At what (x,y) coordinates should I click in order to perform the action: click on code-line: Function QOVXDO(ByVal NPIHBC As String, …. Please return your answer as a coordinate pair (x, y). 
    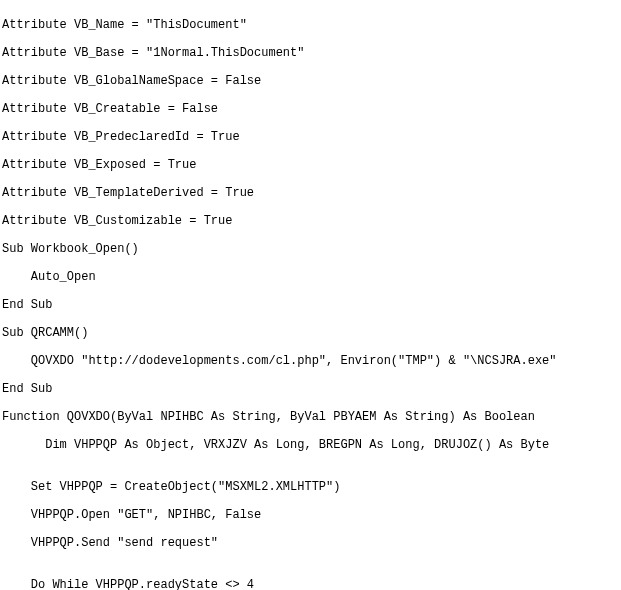
    Looking at the image, I should click on (310, 417).